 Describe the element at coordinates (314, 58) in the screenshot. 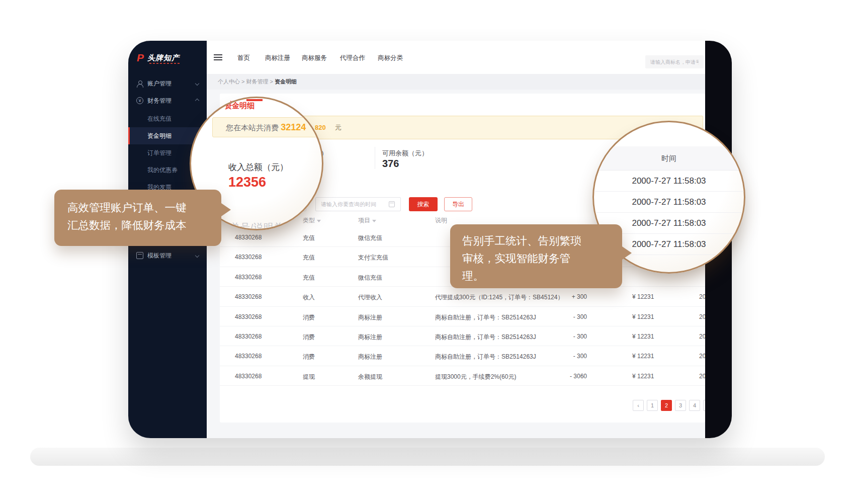

I see `nav-item-trademark-service: 商标服务` at that location.